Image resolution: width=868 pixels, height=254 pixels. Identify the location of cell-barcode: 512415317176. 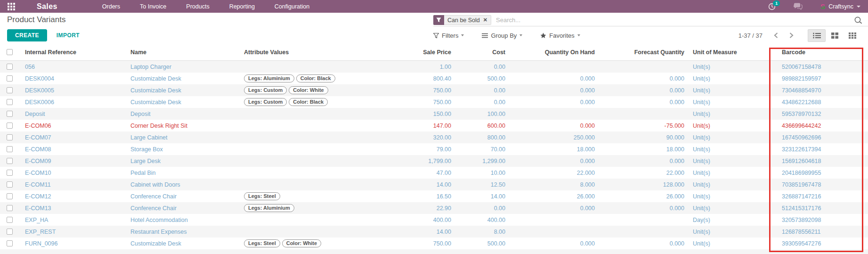
(811, 208).